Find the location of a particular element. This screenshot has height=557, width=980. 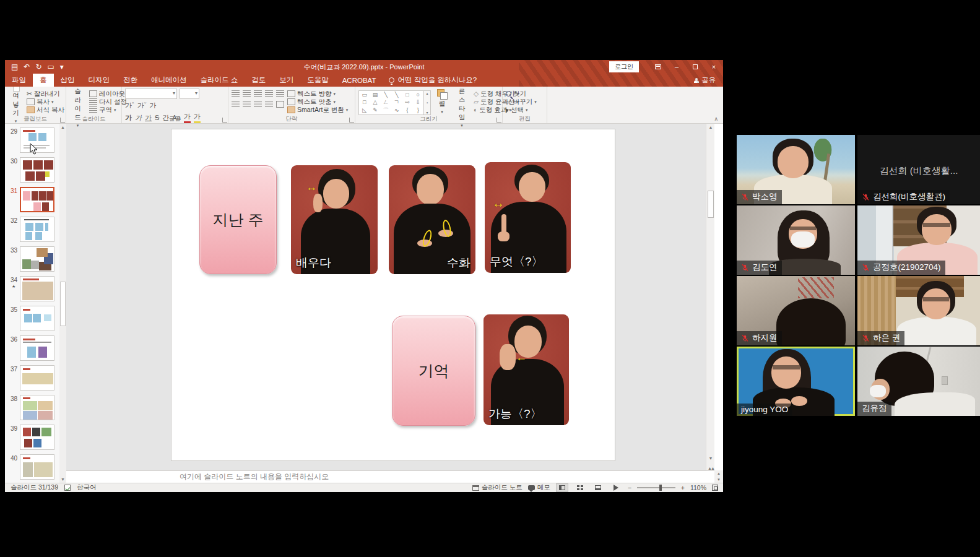

shrink-font-button: 가ˇ is located at coordinates (142, 105).